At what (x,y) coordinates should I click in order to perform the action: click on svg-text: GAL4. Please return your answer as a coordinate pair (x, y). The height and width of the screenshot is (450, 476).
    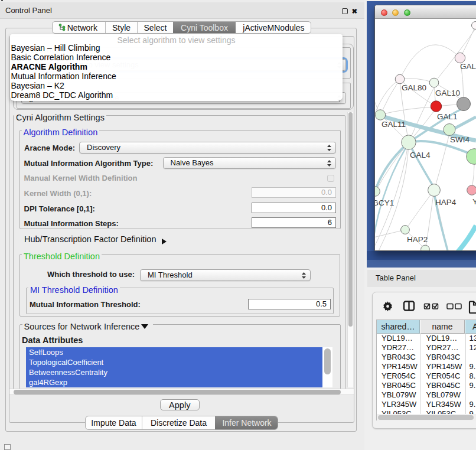
    Looking at the image, I should click on (420, 155).